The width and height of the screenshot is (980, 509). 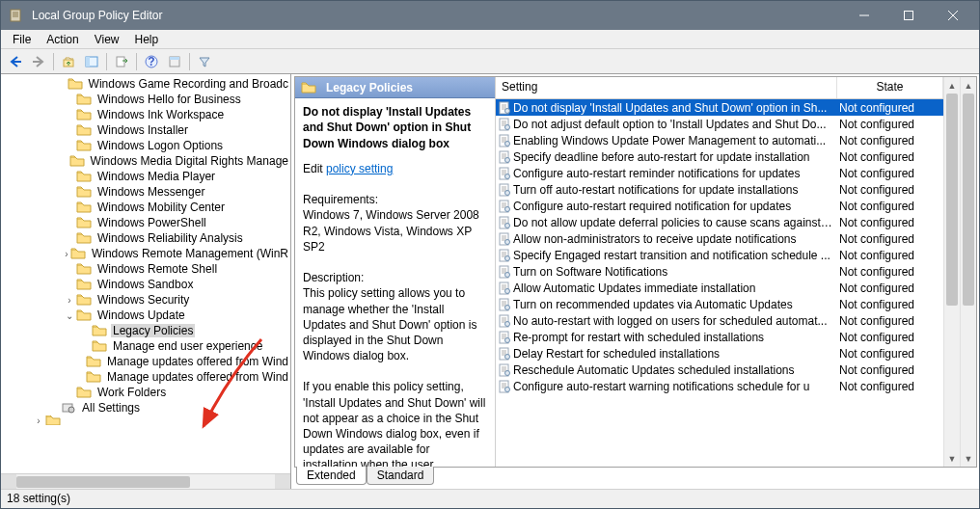 What do you see at coordinates (720, 239) in the screenshot?
I see `list-row: Allow non-administrators to receive upda…` at bounding box center [720, 239].